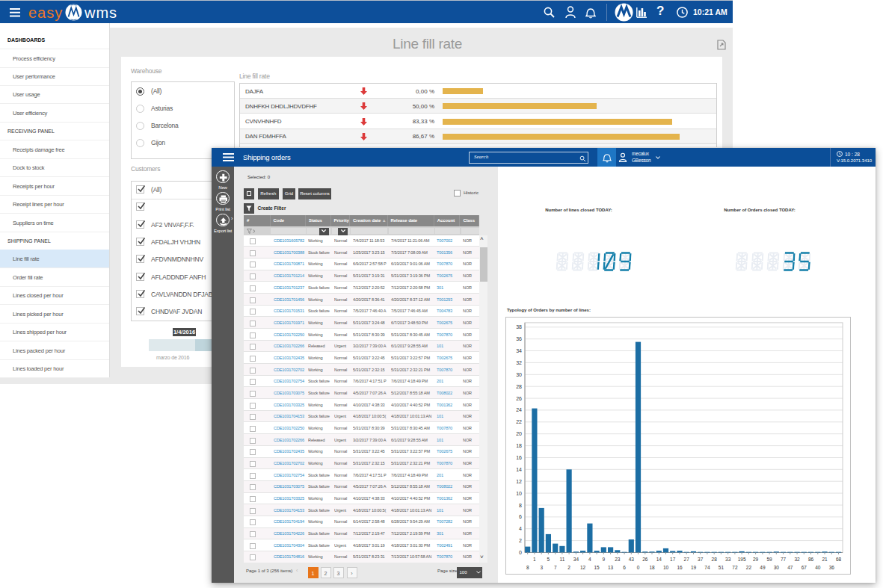 The image size is (883, 588). I want to click on svg-text: 17, so click(673, 559).